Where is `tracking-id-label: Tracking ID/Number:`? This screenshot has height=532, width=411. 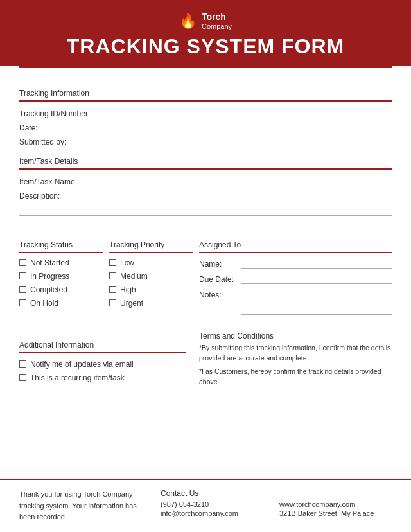 tracking-id-label: Tracking ID/Number: is located at coordinates (55, 114).